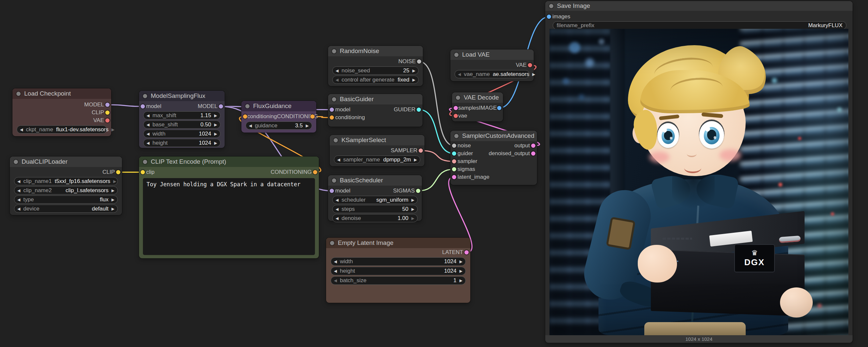 The image size is (868, 347). What do you see at coordinates (229, 162) in the screenshot?
I see `node-header: CLIP Text Encode (Prompt)` at bounding box center [229, 162].